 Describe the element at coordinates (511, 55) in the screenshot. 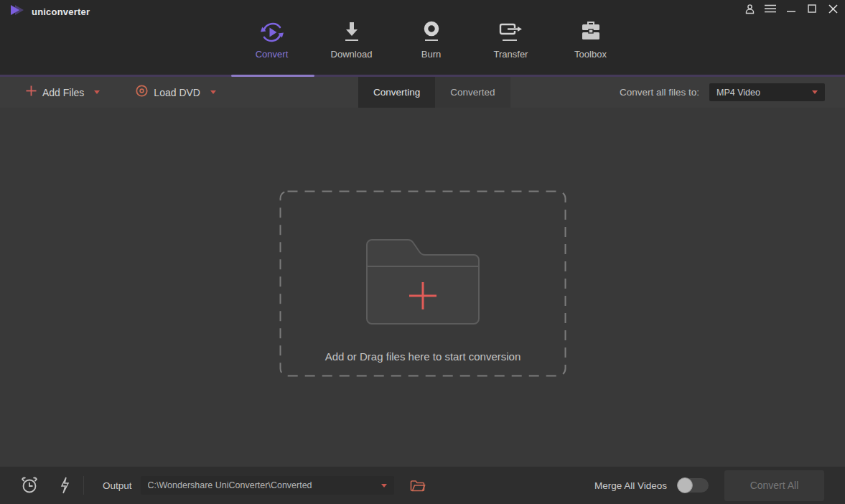

I see `tab-transfer-label: Transfer` at that location.